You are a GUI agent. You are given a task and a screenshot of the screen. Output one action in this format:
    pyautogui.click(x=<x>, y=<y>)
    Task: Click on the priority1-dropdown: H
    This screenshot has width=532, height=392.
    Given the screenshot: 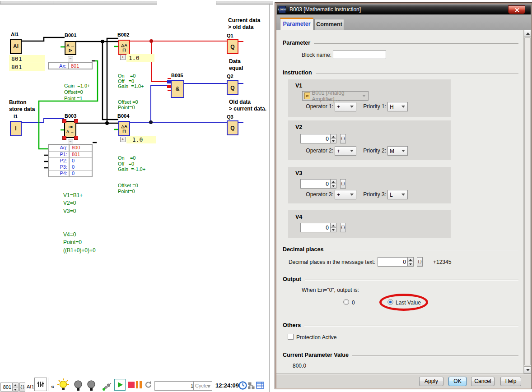 What is the action you would take?
    pyautogui.click(x=397, y=106)
    